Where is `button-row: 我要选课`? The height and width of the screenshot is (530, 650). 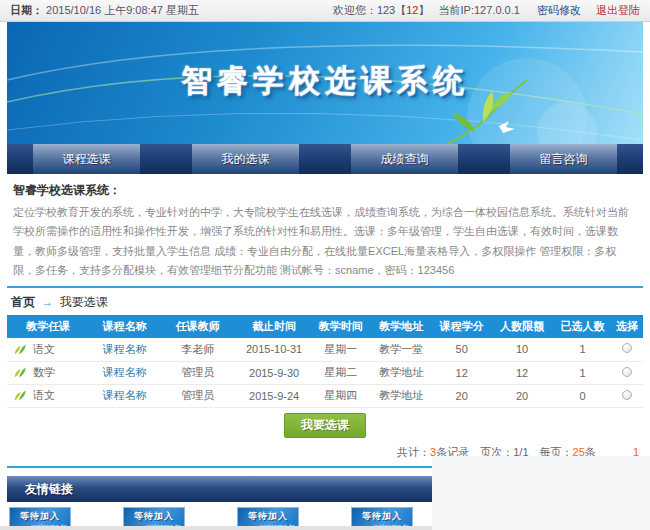
button-row: 我要选课 is located at coordinates (325, 424).